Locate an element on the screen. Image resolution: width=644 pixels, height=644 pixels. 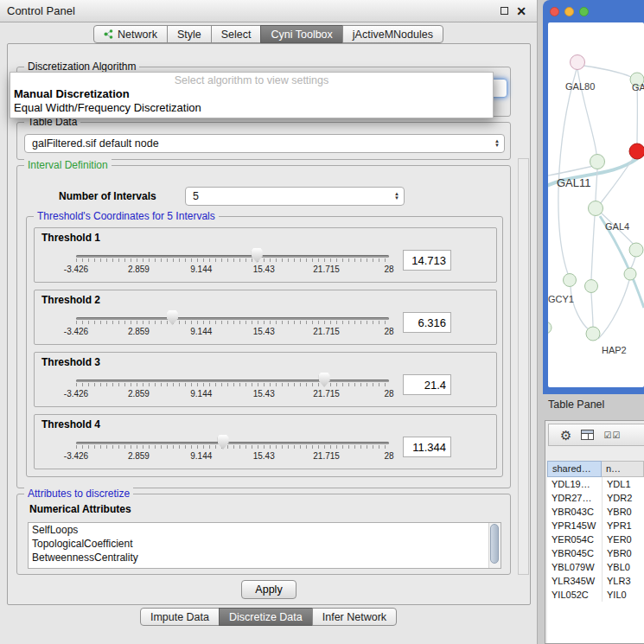
threshold-1-slider: -3.426 2.859 9.144 15.43 21.715 28 is located at coordinates (233, 264).